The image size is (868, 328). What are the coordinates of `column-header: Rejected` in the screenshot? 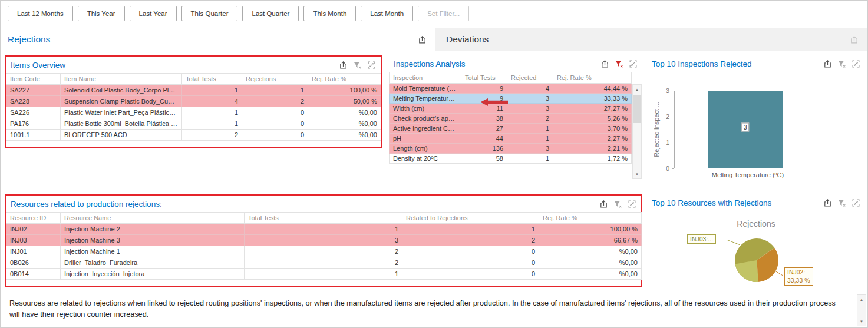 It's located at (530, 78).